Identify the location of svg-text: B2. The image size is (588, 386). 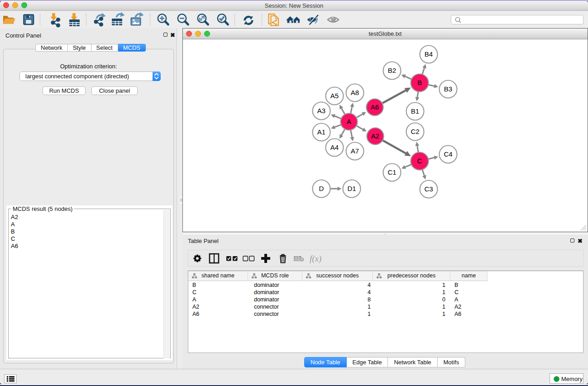
(392, 71).